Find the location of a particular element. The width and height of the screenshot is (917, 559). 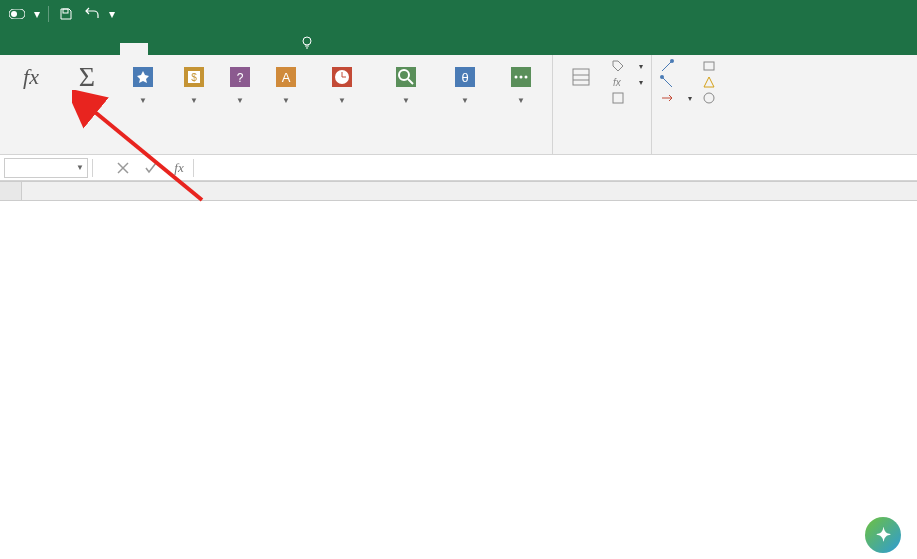

tab-view is located at coordinates (218, 49).